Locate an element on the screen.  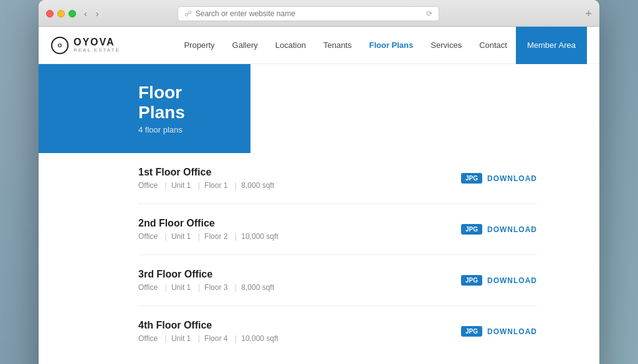
nav-item-services: Services is located at coordinates (446, 45).